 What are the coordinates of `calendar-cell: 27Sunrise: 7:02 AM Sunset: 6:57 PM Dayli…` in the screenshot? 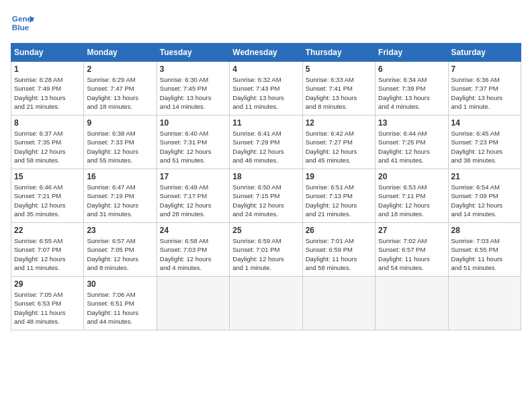 It's located at (412, 250).